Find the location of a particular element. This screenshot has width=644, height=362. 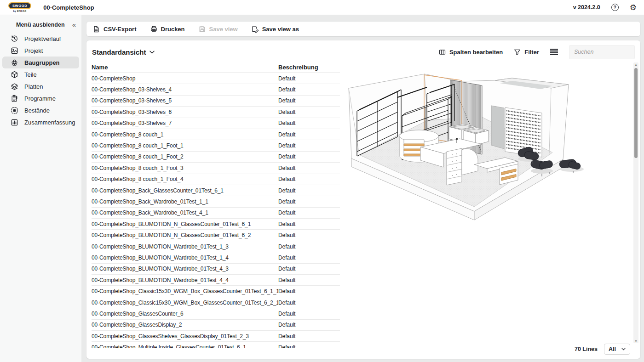

swood-logo-pill: SWOOD is located at coordinates (20, 6).